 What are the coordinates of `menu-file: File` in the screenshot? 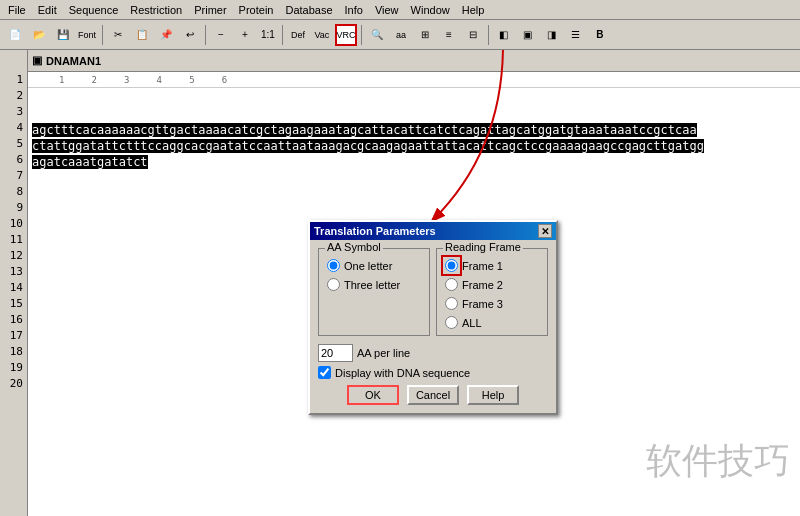 It's located at (17, 10).